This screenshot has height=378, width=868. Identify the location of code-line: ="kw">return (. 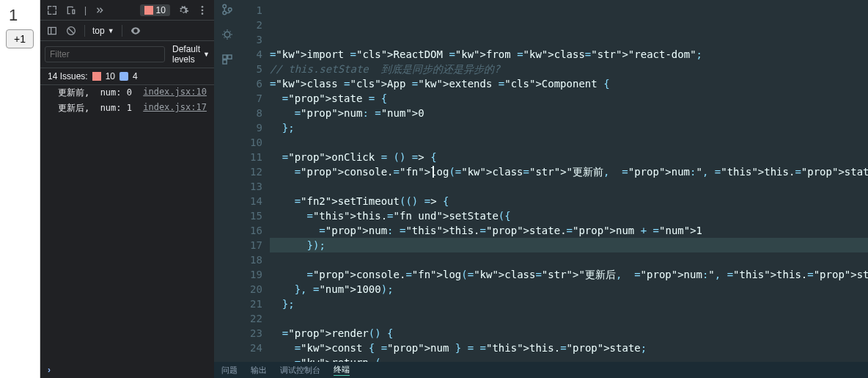
(569, 358).